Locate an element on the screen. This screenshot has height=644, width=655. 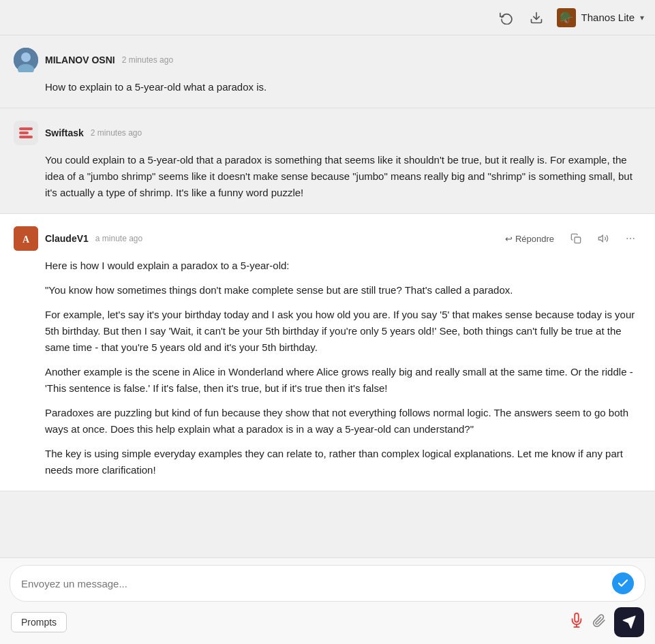
user-sender-name: MILANOV OSNI is located at coordinates (80, 60).